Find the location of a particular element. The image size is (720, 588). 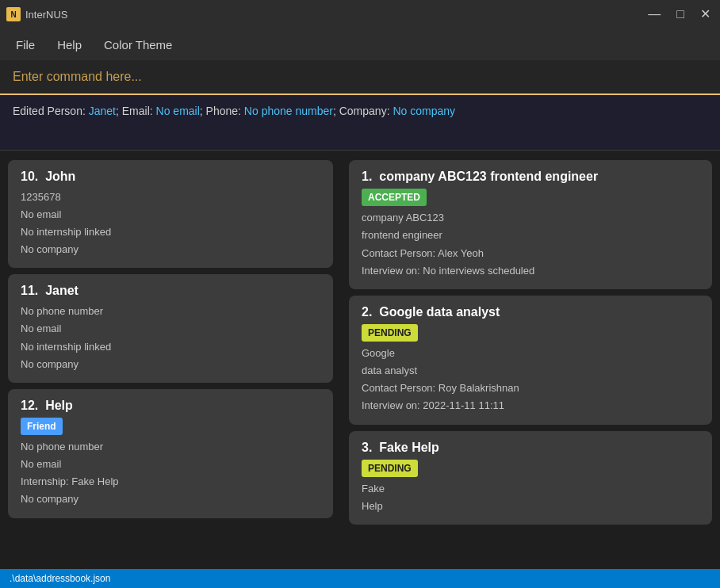

status-phone: No phone number is located at coordinates (289, 111).